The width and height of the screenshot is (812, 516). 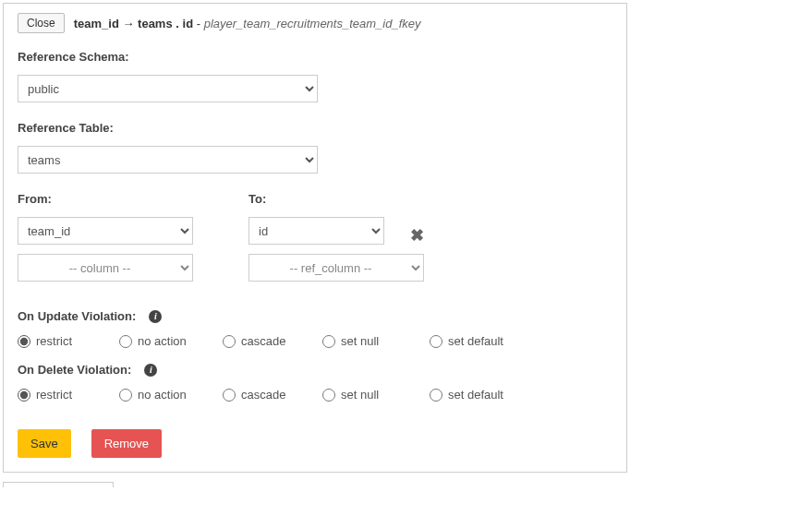 What do you see at coordinates (315, 23) in the screenshot?
I see `panel-header: Close team_id → teams . id - player_team…` at bounding box center [315, 23].